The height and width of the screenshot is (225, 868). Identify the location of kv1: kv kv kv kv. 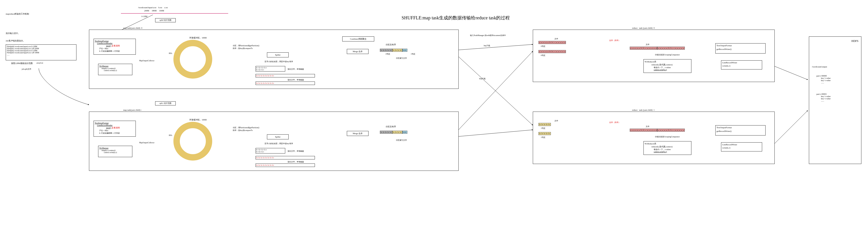
(397, 50).